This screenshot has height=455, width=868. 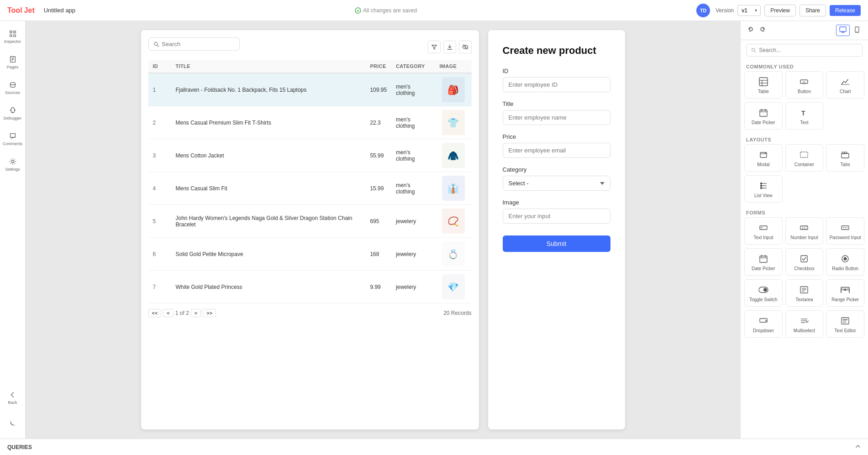 What do you see at coordinates (805, 293) in the screenshot?
I see `component-textarea: Textarea` at bounding box center [805, 293].